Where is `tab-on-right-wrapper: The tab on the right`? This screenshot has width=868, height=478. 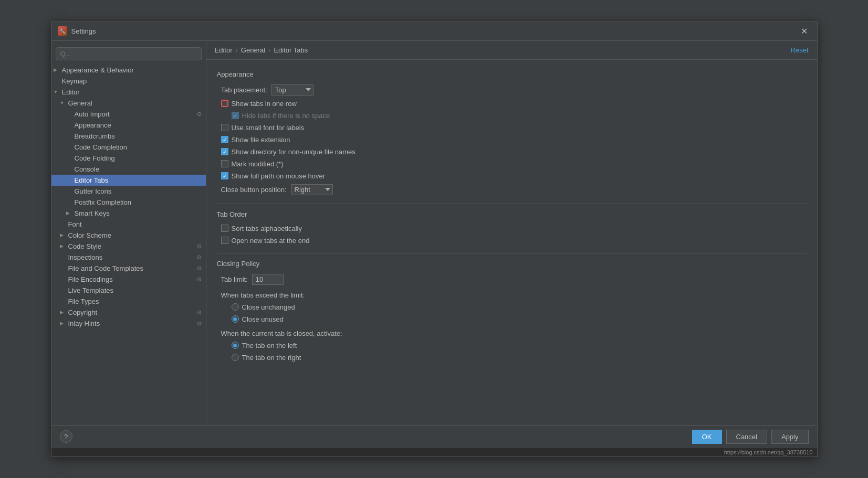
tab-on-right-wrapper: The tab on the right is located at coordinates (511, 358).